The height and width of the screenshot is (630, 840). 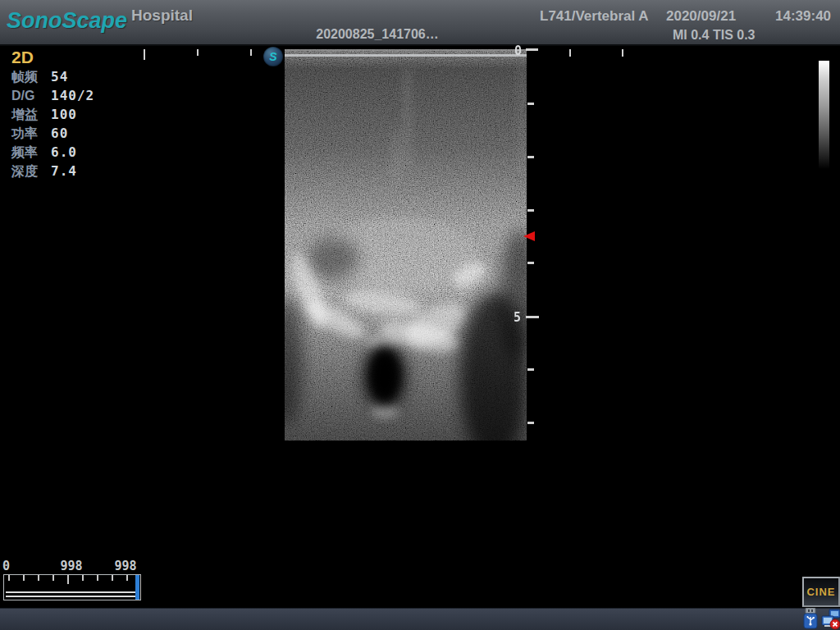 I want to click on param-value: 140/2, so click(x=72, y=95).